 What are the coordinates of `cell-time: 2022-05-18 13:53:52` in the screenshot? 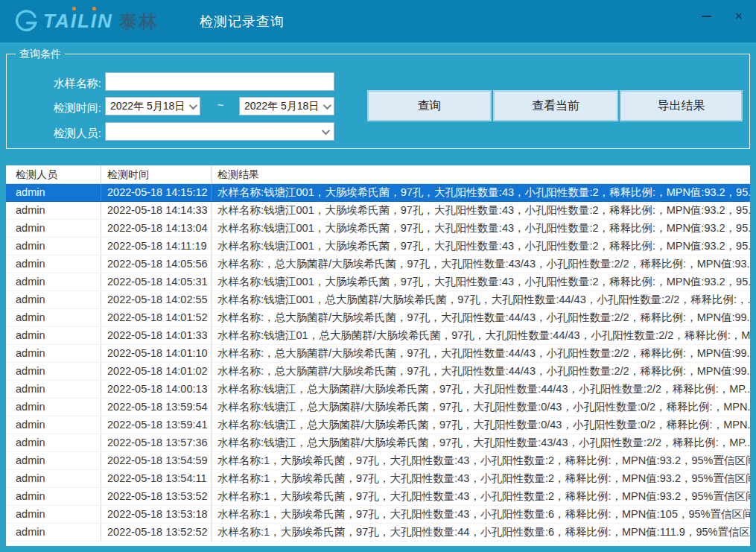 It's located at (156, 496).